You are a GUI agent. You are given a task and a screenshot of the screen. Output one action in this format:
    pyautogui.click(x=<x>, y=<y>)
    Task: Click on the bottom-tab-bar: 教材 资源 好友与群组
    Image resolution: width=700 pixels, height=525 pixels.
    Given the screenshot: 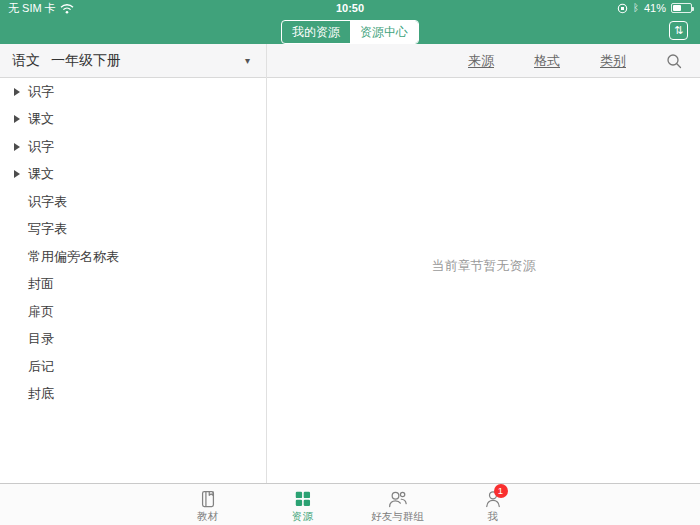 What is the action you would take?
    pyautogui.click(x=350, y=504)
    